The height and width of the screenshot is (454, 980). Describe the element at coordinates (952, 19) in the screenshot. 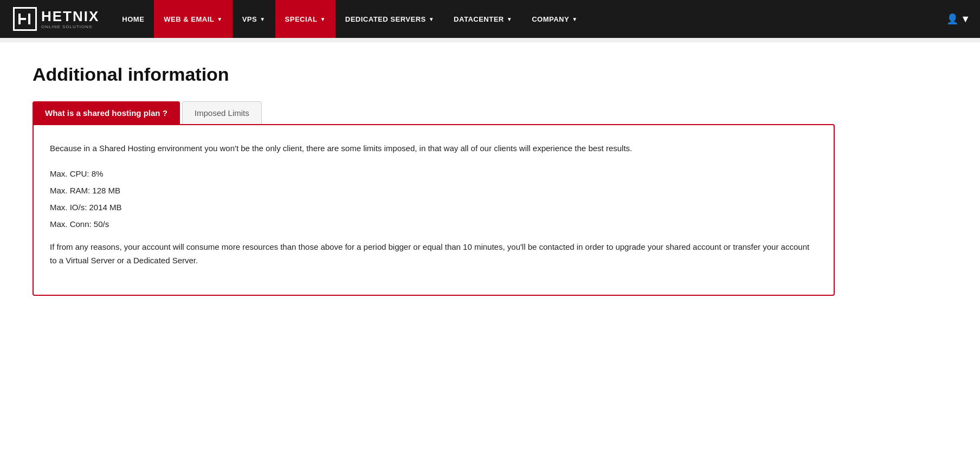

I see `user-icon: 👤` at that location.